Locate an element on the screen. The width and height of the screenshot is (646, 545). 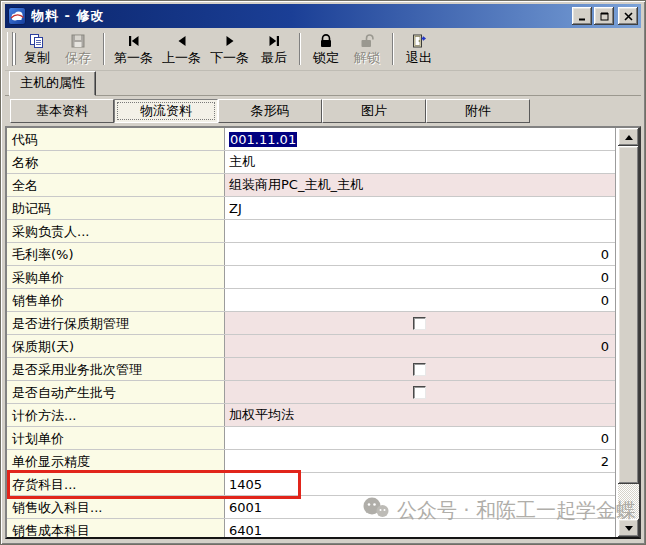
table-row: 毛利率(%) 0 is located at coordinates (311, 254).